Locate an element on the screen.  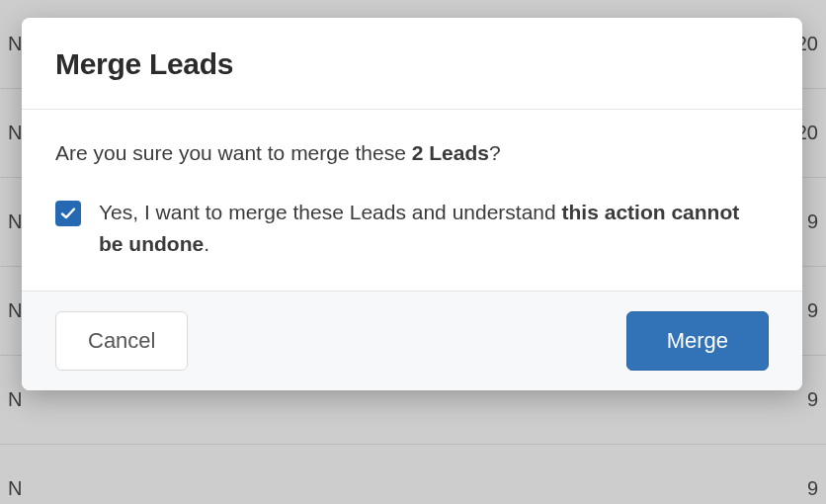
confirm-checkbox is located at coordinates (68, 213).